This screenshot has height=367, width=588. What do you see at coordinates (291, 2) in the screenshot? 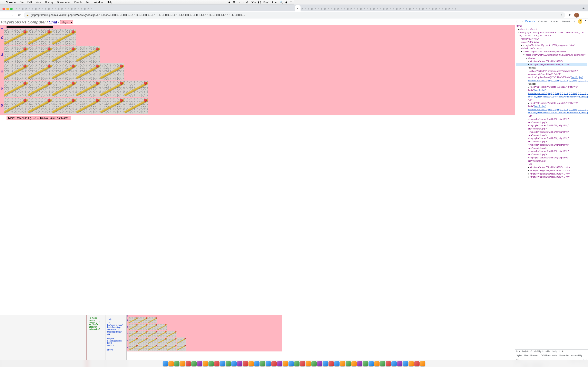
I see `notifications-icon: ☰` at bounding box center [291, 2].